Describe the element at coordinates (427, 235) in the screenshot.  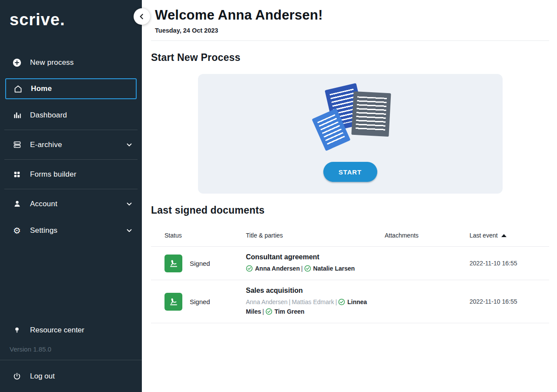
I see `column-header-attachments: Attachments` at that location.